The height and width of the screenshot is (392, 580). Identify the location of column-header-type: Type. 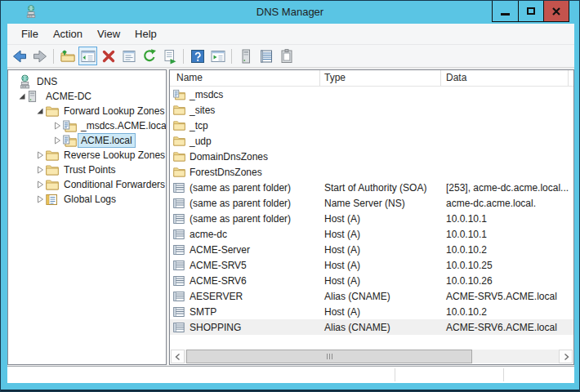
(381, 78).